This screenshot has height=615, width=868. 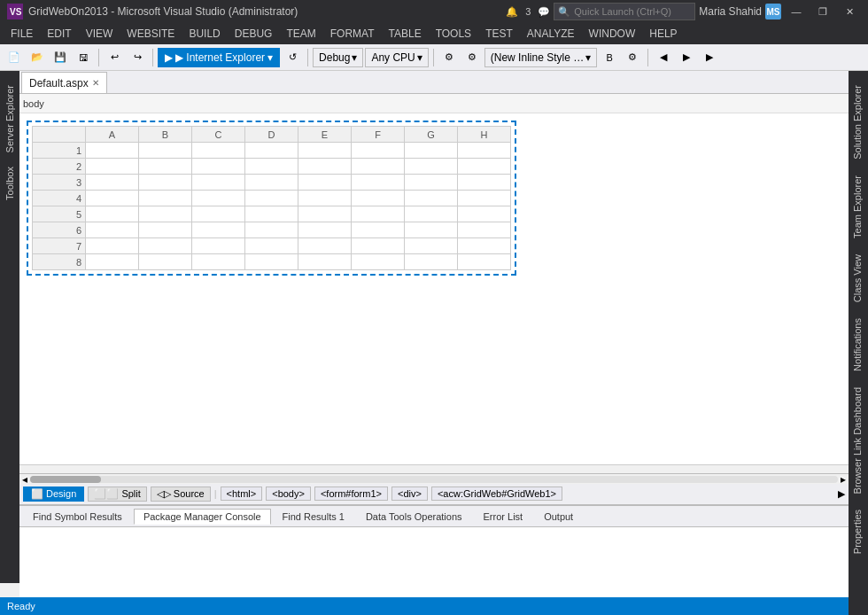 I want to click on nav-right-arrow: ▶, so click(x=841, y=494).